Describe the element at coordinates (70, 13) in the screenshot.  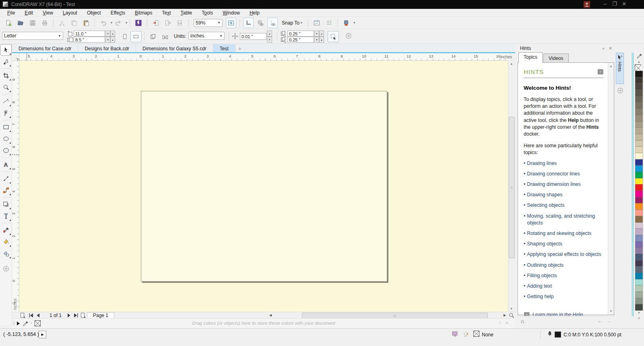
I see `menu-layout: Layout` at that location.